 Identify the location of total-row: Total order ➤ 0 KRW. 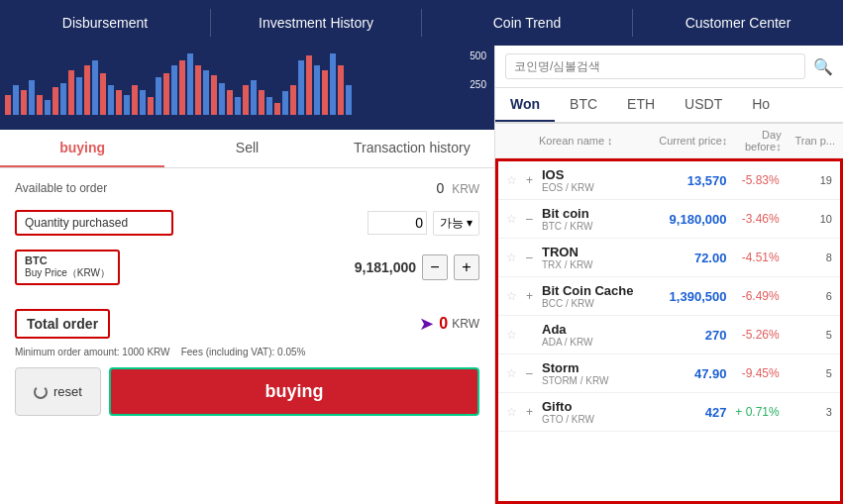
(248, 324).